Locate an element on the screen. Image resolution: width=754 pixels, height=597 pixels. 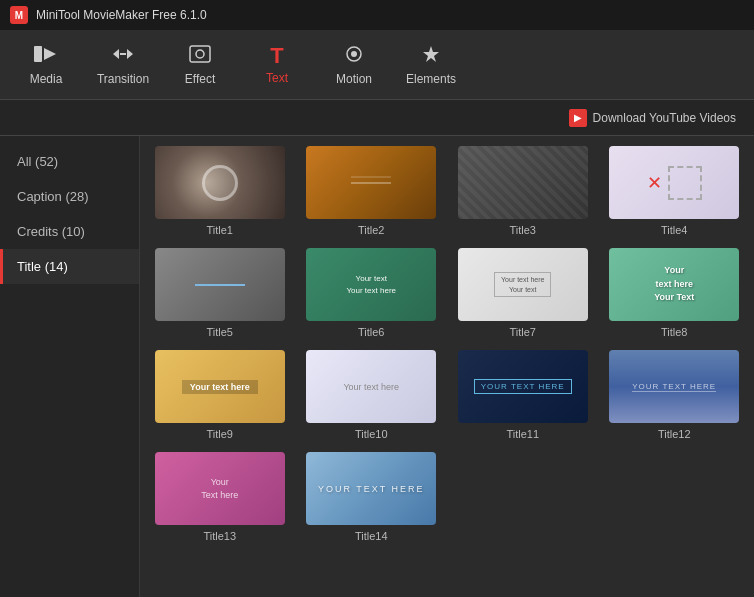
title-bar: M MiniTool MovieMaker Free 6.1.0 is located at coordinates (377, 15).